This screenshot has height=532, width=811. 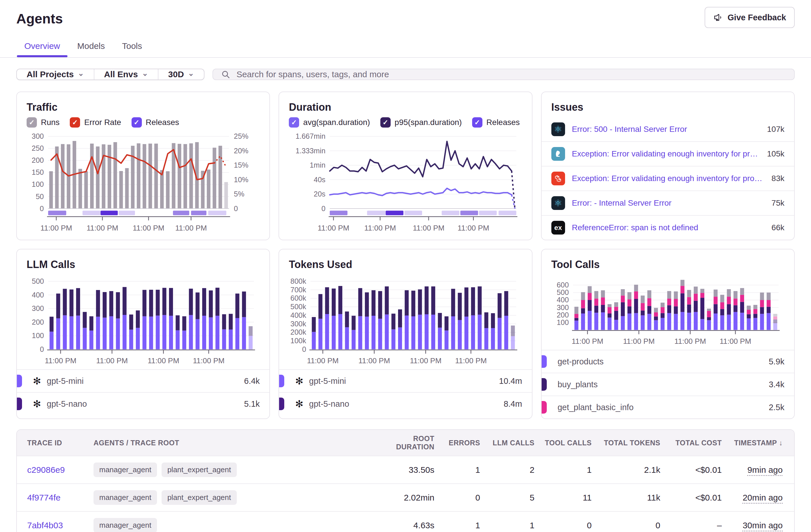 I want to click on checkbox-icon: ✓, so click(x=137, y=122).